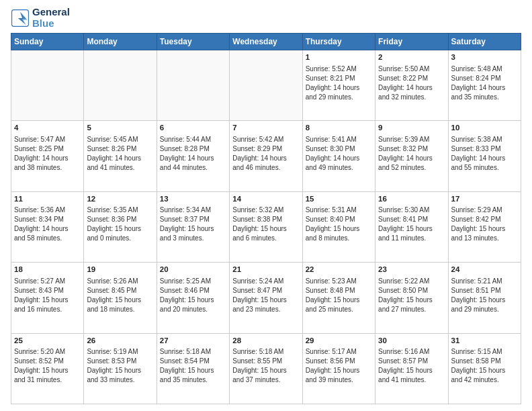  I want to click on logo-icon, so click(20, 18).